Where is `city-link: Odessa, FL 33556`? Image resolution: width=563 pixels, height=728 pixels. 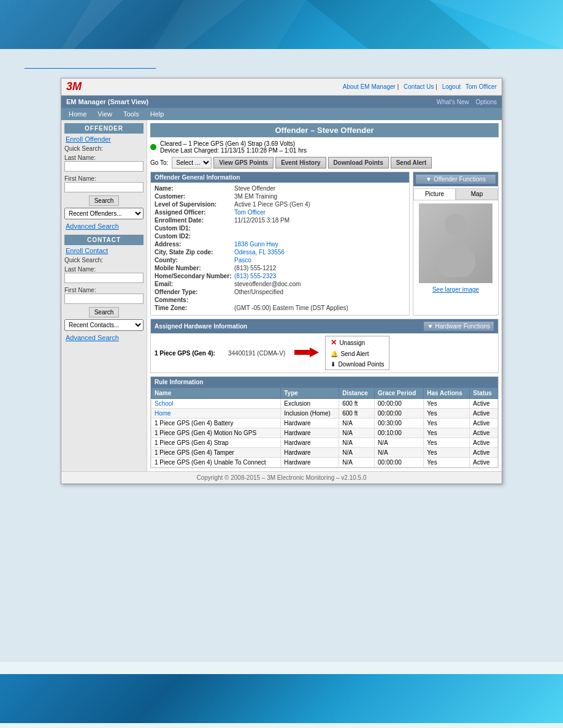
city-link: Odessa, FL 33556 is located at coordinates (259, 252).